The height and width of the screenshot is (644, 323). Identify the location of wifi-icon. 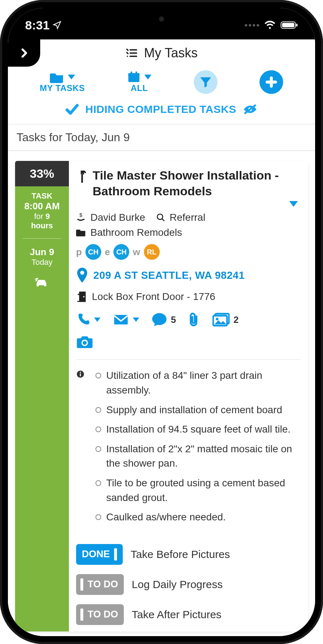
(270, 25).